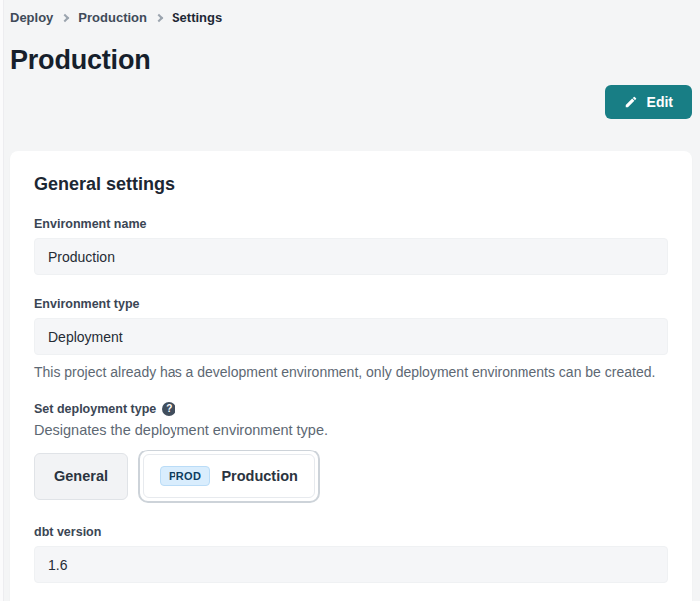  What do you see at coordinates (351, 532) in the screenshot?
I see `dbt-version-label: dbt version` at bounding box center [351, 532].